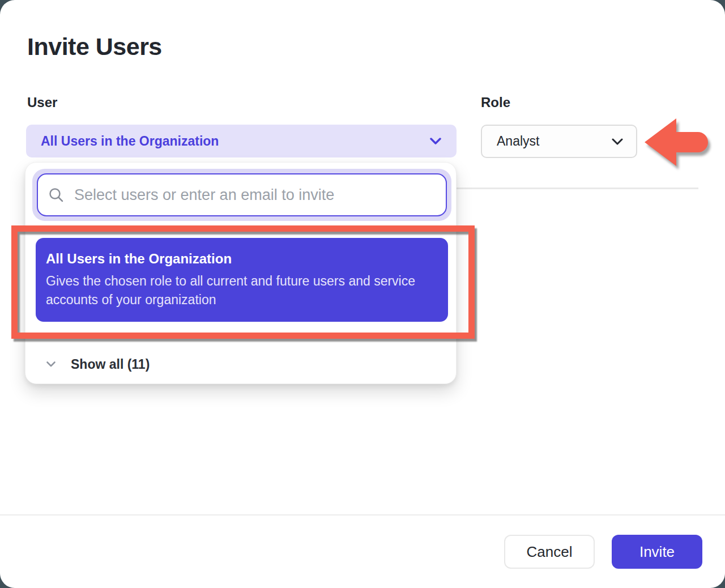 Image resolution: width=725 pixels, height=588 pixels. What do you see at coordinates (242, 280) in the screenshot?
I see `option-all-users-in-organization: All Users in the Organization Gives the …` at bounding box center [242, 280].